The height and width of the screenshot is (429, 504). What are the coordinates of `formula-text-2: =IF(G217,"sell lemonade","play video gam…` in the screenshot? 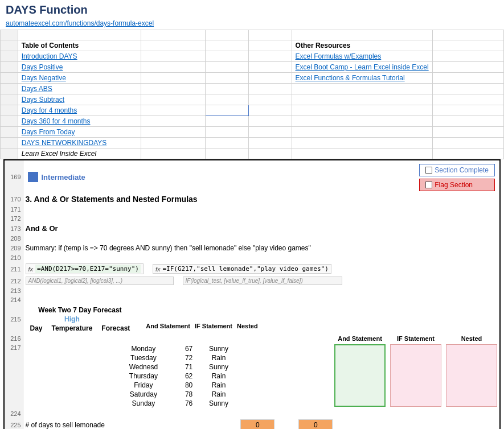 It's located at (245, 269).